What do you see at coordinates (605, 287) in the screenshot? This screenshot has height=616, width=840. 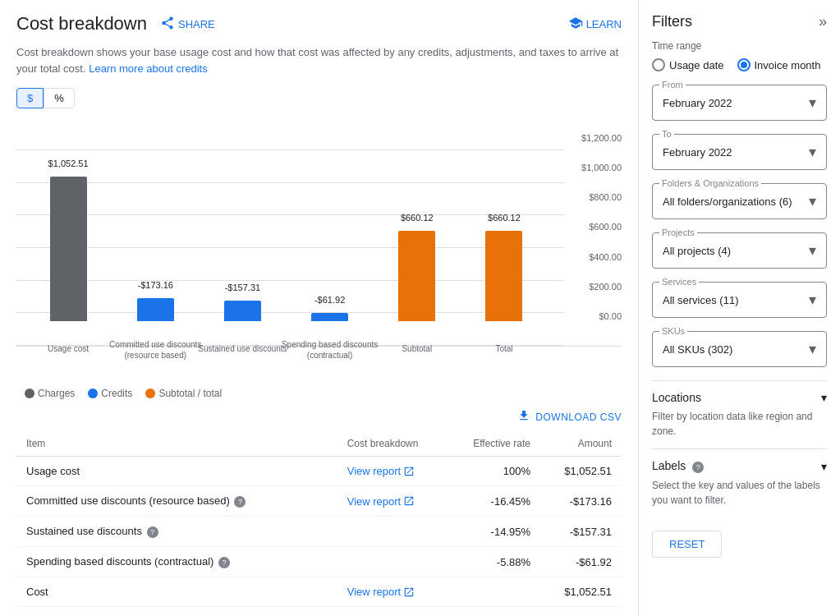 I see `y-label: $200.00` at bounding box center [605, 287].